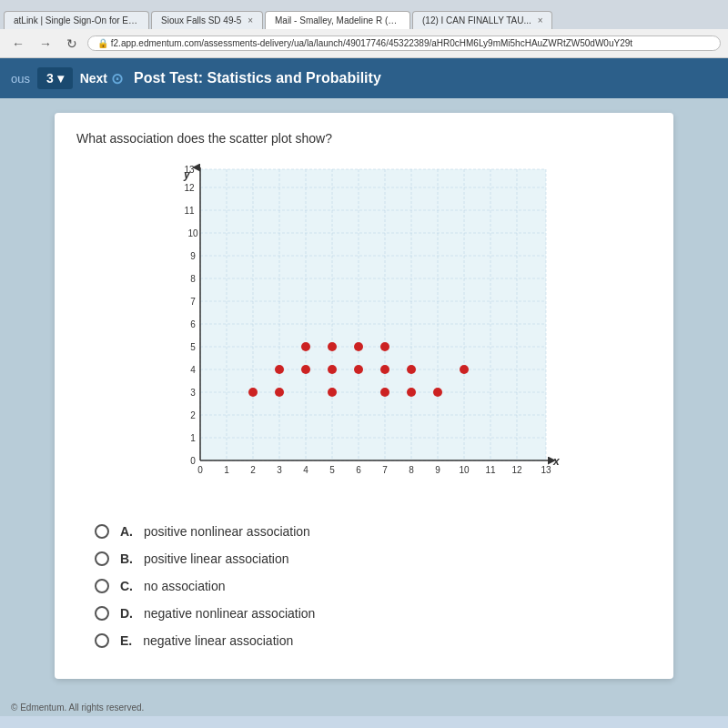  I want to click on choice-E: E. negative linear association, so click(373, 641).